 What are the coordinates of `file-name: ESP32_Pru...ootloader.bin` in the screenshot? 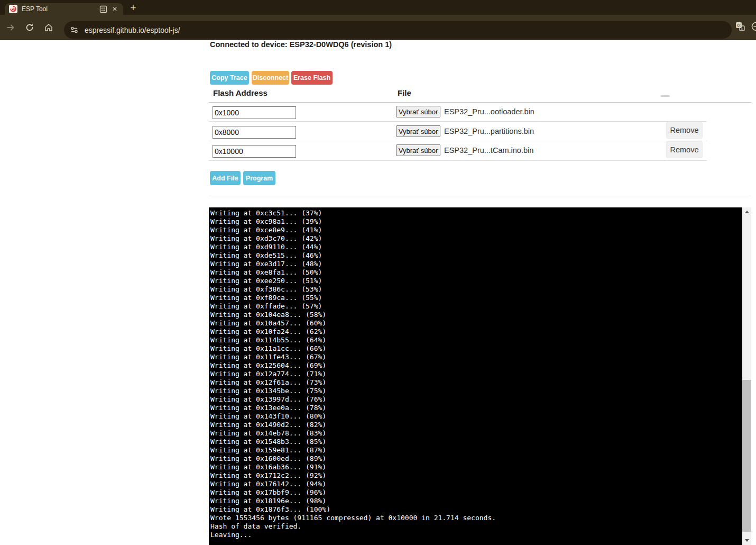 It's located at (490, 112).